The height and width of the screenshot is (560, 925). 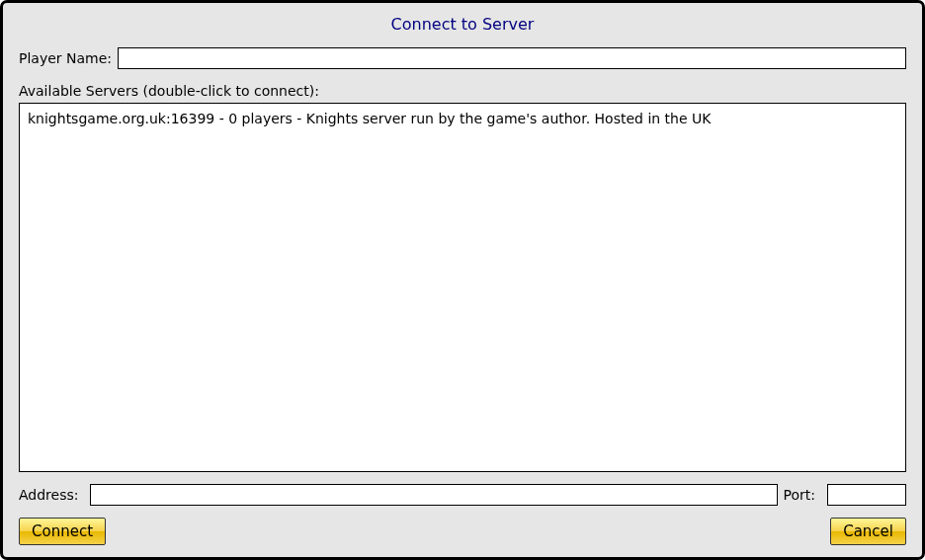 I want to click on button-row: Connect Cancel, so click(x=462, y=531).